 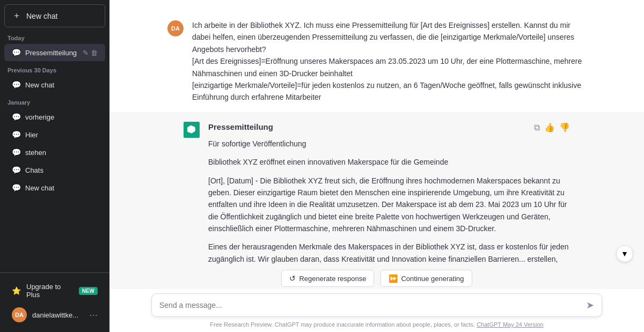 What do you see at coordinates (389, 162) in the screenshot?
I see `ai-para-1: Bibliothek XYZ eröffnet einen innovative…` at bounding box center [389, 162].